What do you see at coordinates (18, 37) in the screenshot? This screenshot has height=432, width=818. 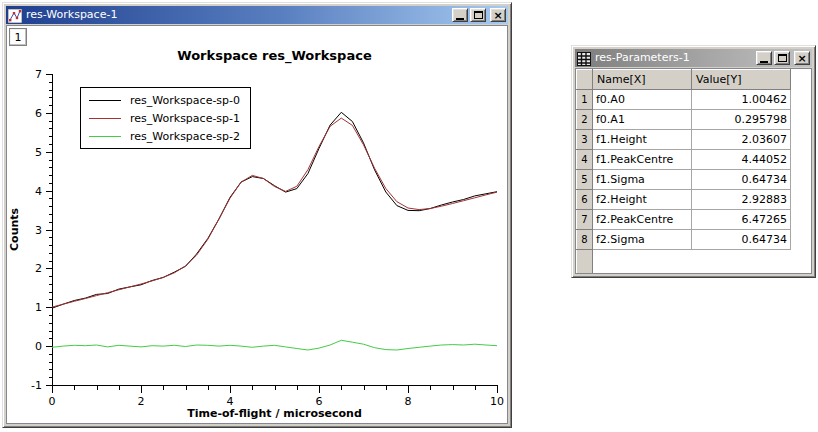 I see `layer-button-1: 1` at bounding box center [18, 37].